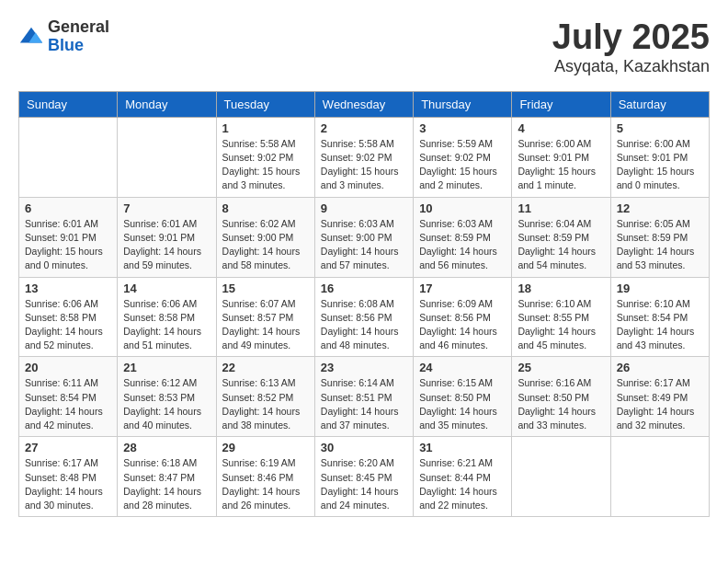  I want to click on calendar-week-row: 13Sunrise: 6:06 AM Sunset: 8:58 PM Dayli…, so click(364, 316).